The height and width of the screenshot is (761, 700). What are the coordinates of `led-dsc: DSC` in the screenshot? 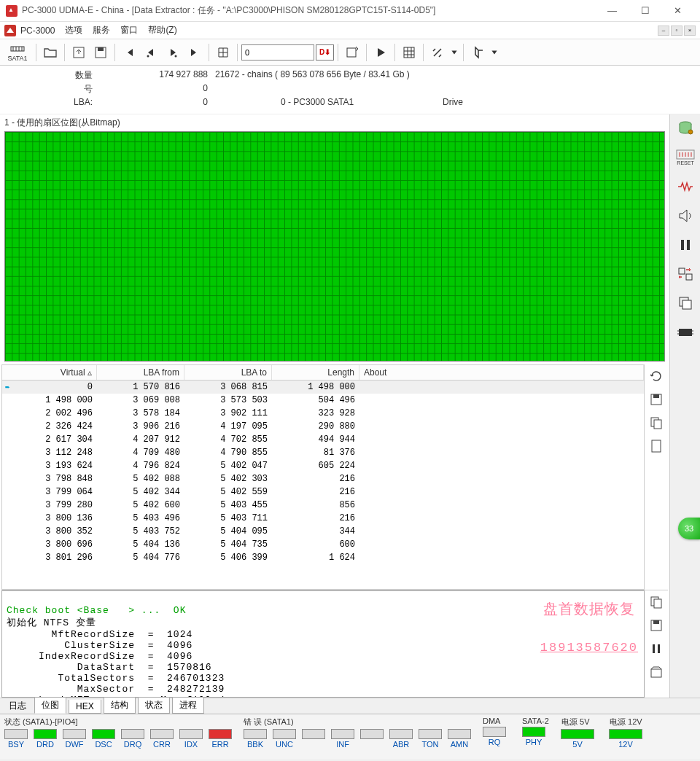 It's located at (104, 739).